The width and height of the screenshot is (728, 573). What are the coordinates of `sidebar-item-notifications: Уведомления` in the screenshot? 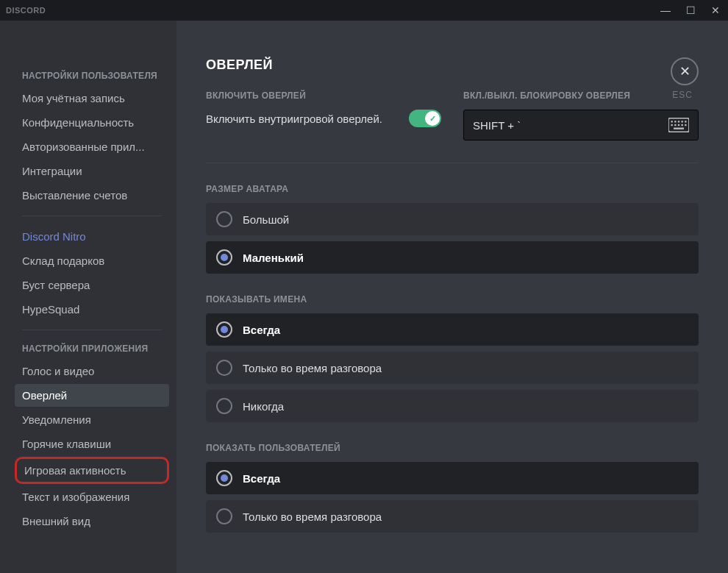 It's located at (92, 419).